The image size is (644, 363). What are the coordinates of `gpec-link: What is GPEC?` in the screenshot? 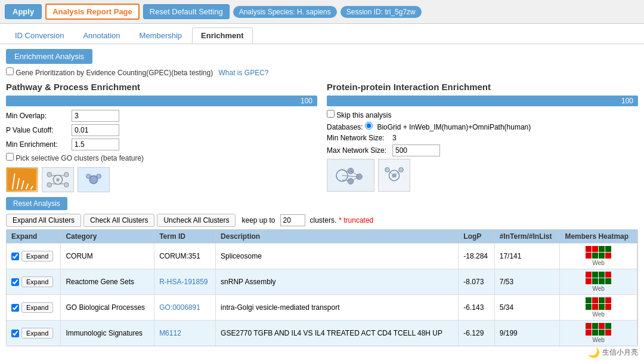 It's located at (244, 73).